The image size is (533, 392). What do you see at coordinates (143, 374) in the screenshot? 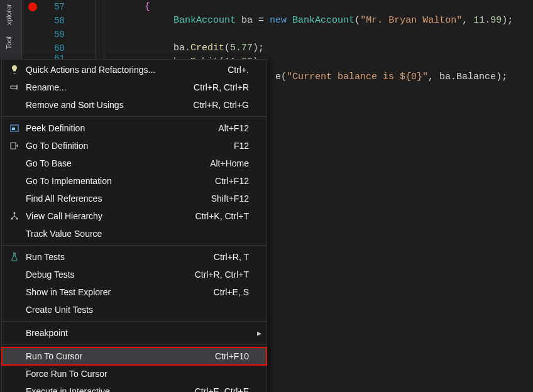
I see `menu-item-label: Force Run To Cursor` at bounding box center [143, 374].